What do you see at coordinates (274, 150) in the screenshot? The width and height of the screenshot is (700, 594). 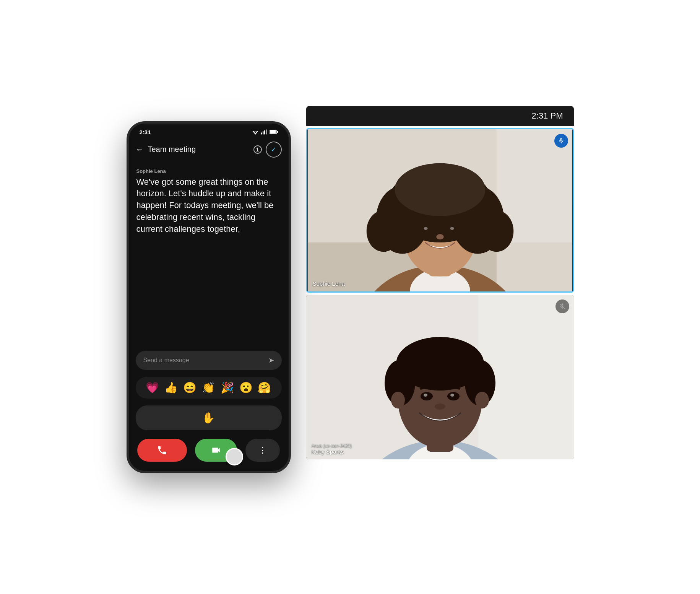 I see `check-button: ✓` at bounding box center [274, 150].